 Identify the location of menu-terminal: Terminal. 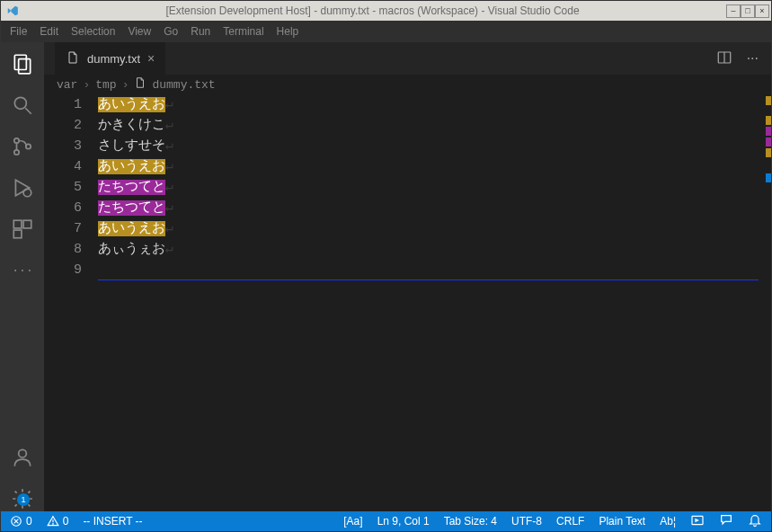
(243, 31).